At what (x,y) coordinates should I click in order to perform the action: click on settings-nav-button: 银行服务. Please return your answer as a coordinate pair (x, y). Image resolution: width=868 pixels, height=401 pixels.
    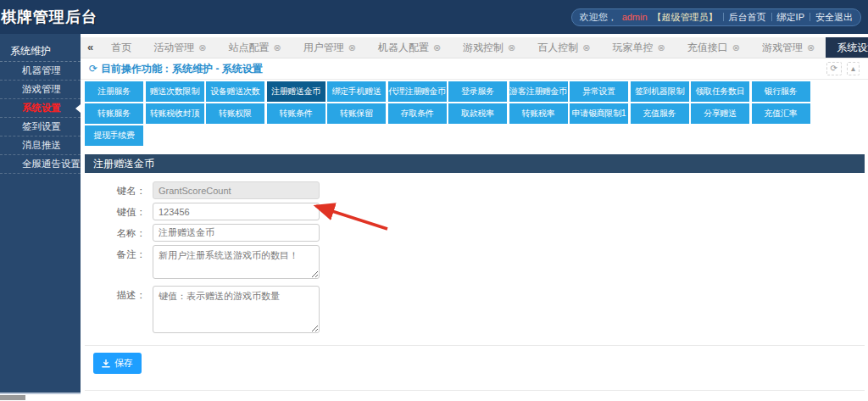
    Looking at the image, I should click on (782, 92).